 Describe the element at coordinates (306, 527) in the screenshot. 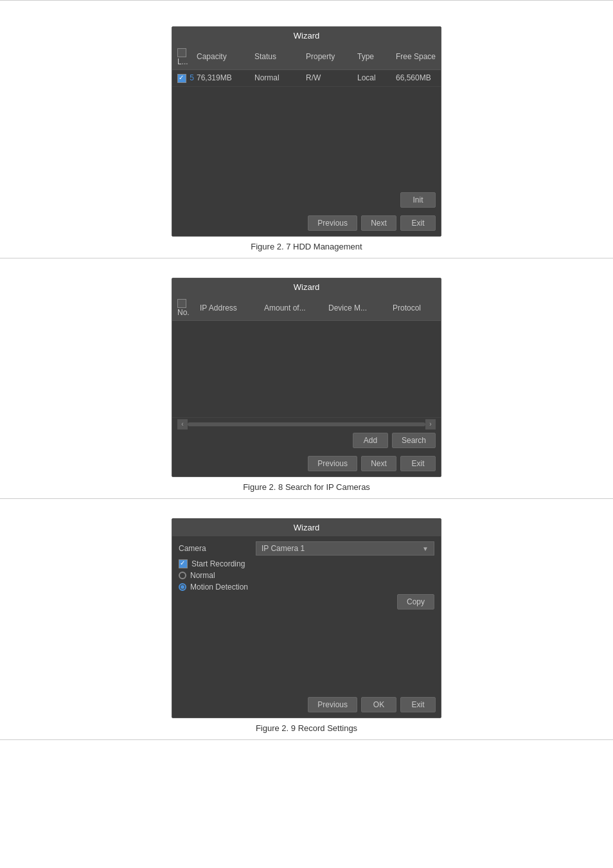

I see `record-wizard-titlebar: Wizard` at that location.